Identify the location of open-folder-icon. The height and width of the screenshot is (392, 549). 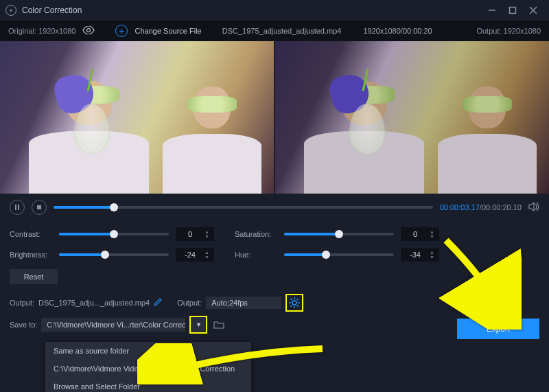
(219, 325).